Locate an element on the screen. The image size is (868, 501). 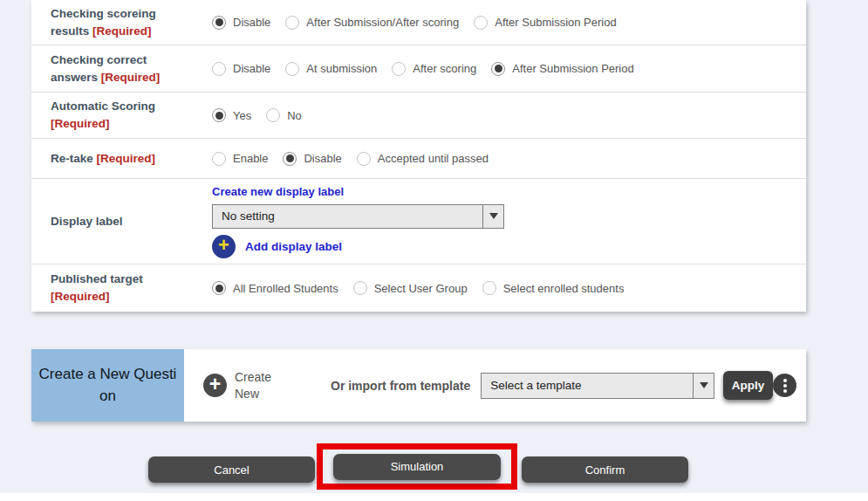
create-new-display-label-link: Create new display label is located at coordinates (358, 192).